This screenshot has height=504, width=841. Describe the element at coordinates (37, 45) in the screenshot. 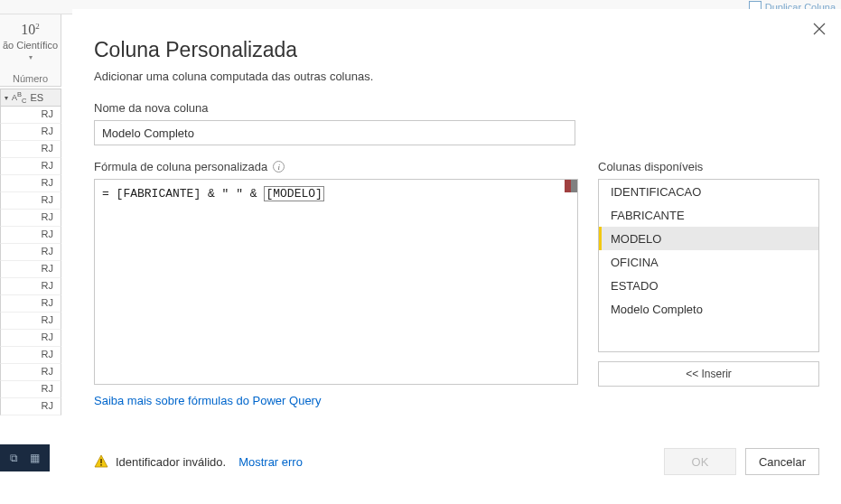

I see `ribbon-scientific-label: Científico` at that location.